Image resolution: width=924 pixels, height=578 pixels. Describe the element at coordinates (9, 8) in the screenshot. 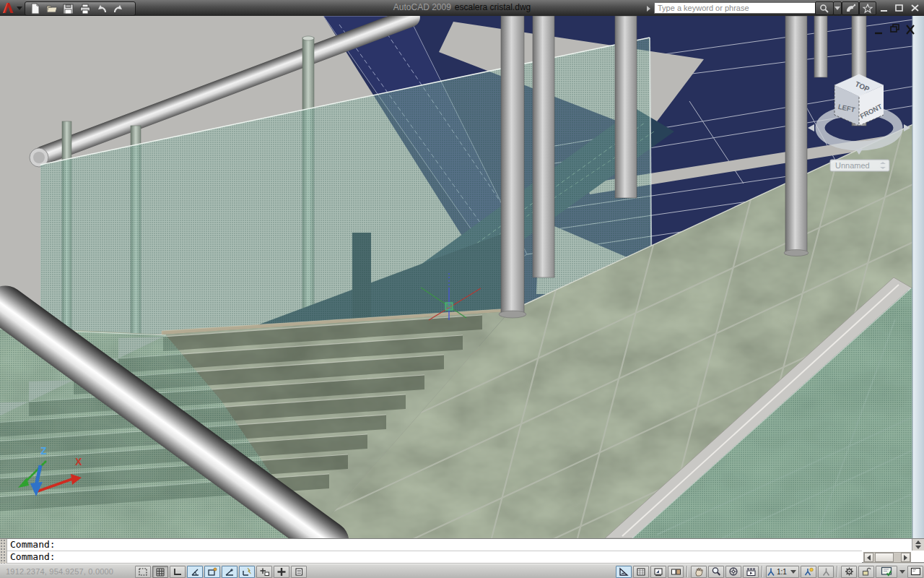

I see `autocad-logo-icon` at that location.